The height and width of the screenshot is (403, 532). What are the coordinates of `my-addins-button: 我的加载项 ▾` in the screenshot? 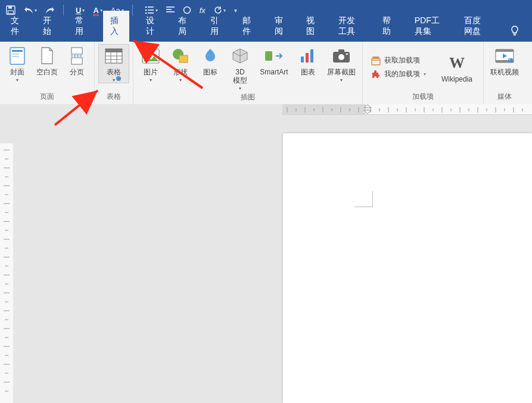 It's located at (399, 74).